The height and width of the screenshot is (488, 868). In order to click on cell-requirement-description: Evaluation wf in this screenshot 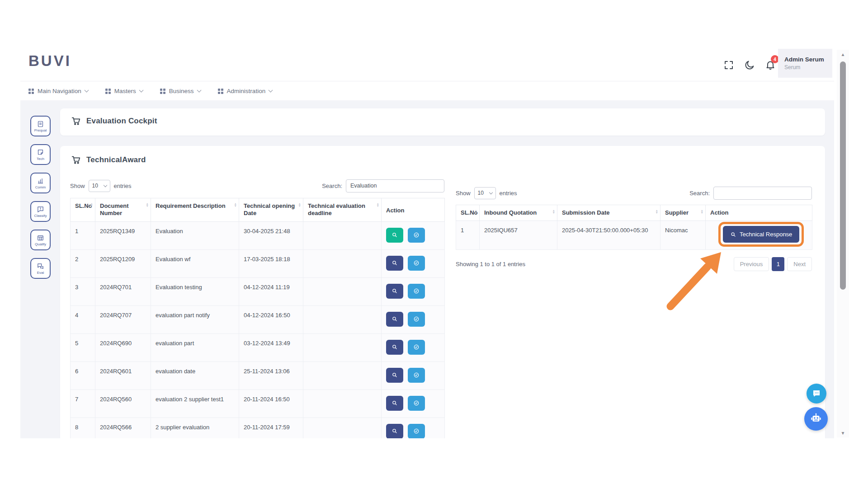, I will do `click(195, 263)`.